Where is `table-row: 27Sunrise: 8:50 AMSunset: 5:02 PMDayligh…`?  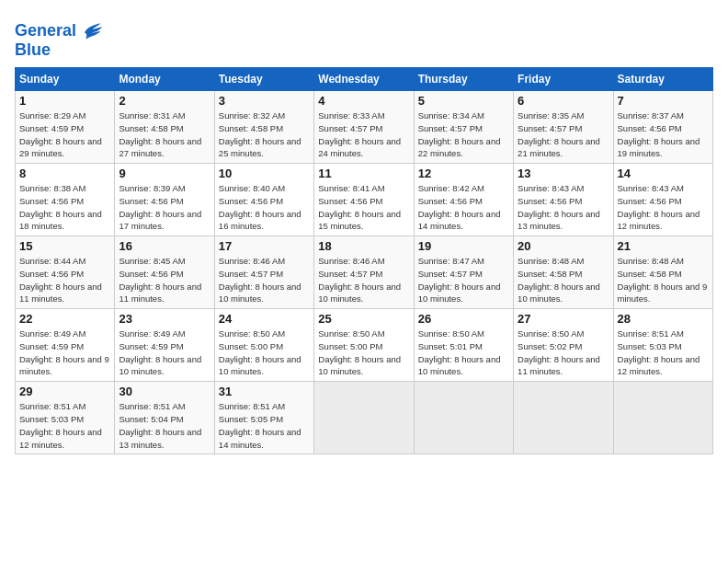 table-row: 27Sunrise: 8:50 AMSunset: 5:02 PMDayligh… is located at coordinates (563, 346).